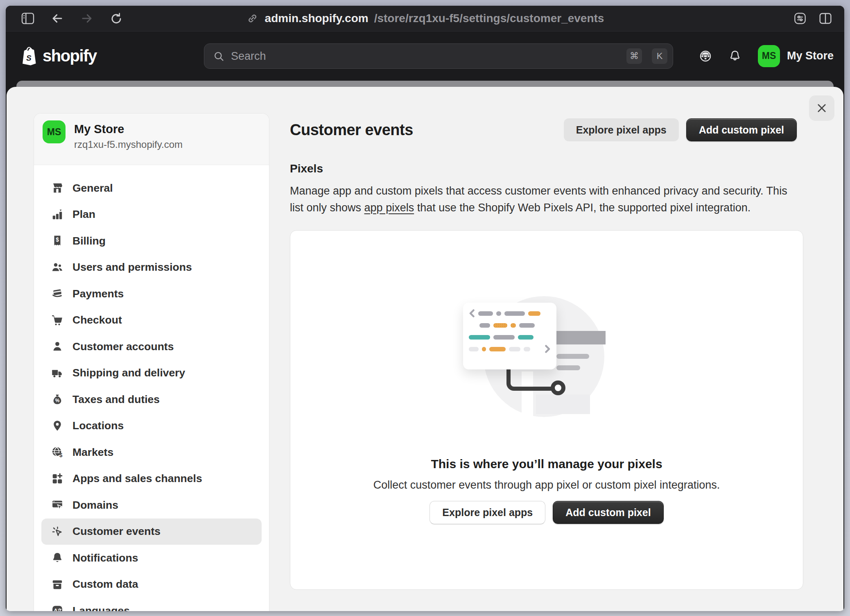 Image resolution: width=850 pixels, height=616 pixels. What do you see at coordinates (57, 215) in the screenshot?
I see `plan-chart-icon` at bounding box center [57, 215].